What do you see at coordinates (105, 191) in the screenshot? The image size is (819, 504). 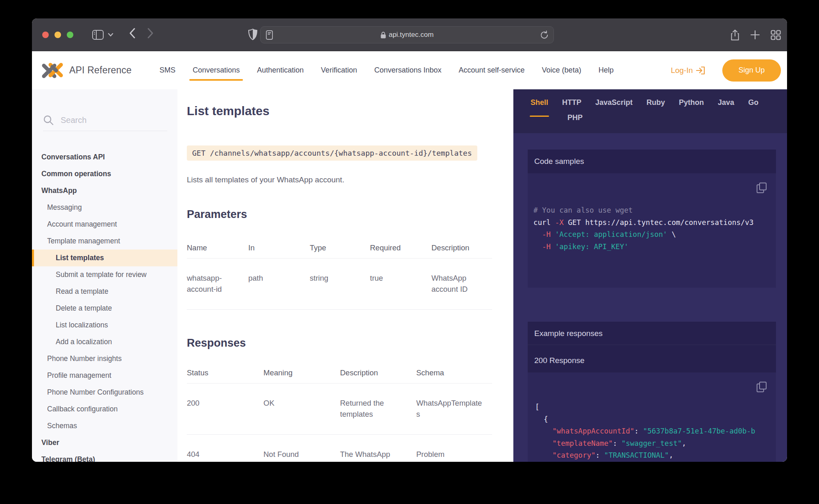 I see `sidebar-item-whatsapp: WhatsApp` at bounding box center [105, 191].